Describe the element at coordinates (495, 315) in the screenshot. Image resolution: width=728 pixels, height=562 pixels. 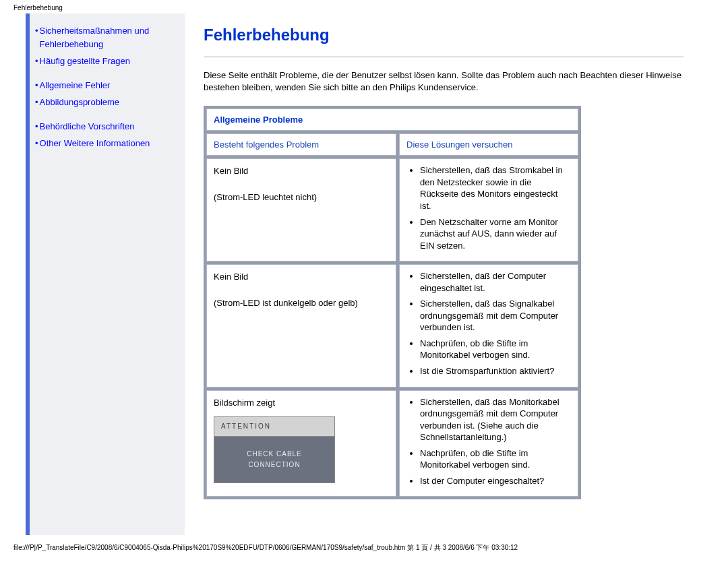
I see `solution-item: Sicherstellen, daß das Signalkabel ordnu…` at that location.